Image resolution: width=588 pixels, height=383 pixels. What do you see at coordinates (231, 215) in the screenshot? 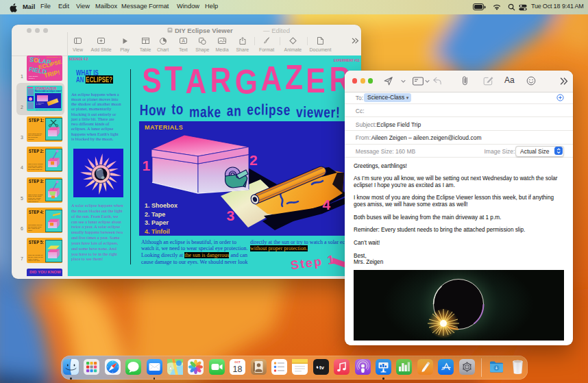
I see `svg-text: 3` at bounding box center [231, 215].